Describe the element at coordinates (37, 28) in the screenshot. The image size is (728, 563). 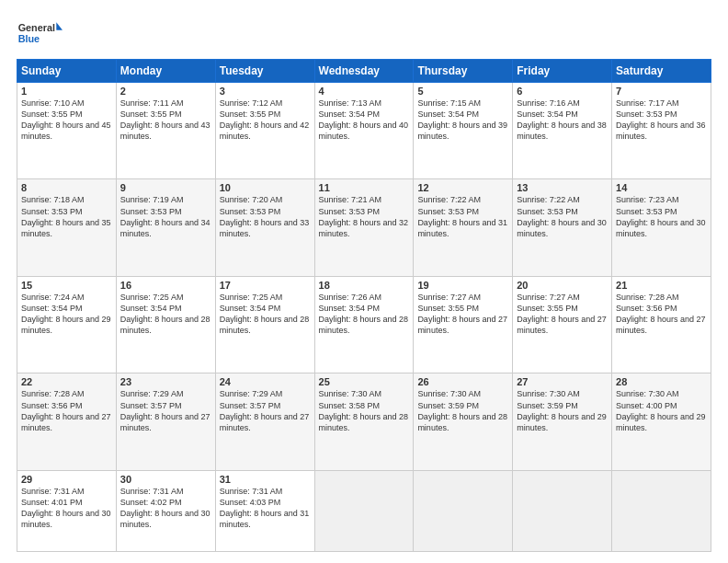
I see `svg-text: General` at that location.